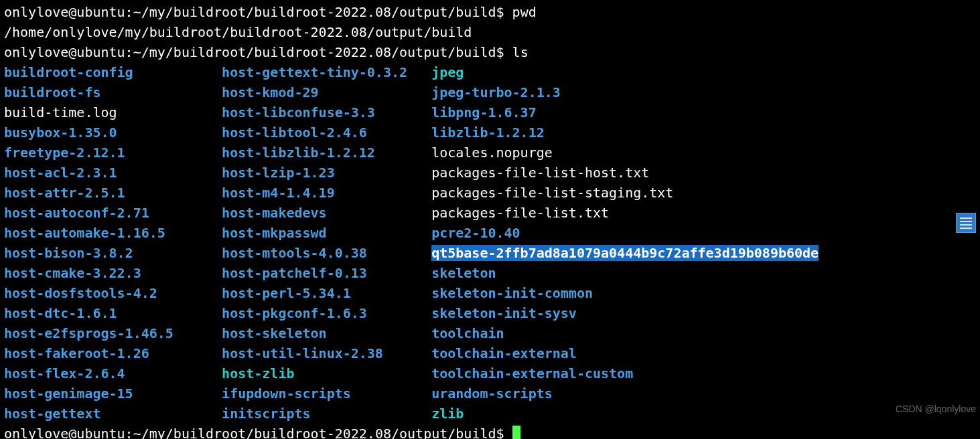 This screenshot has height=439, width=980. What do you see at coordinates (88, 333) in the screenshot?
I see `ls-entry: host-e2fsprogs-1.46.5` at bounding box center [88, 333].